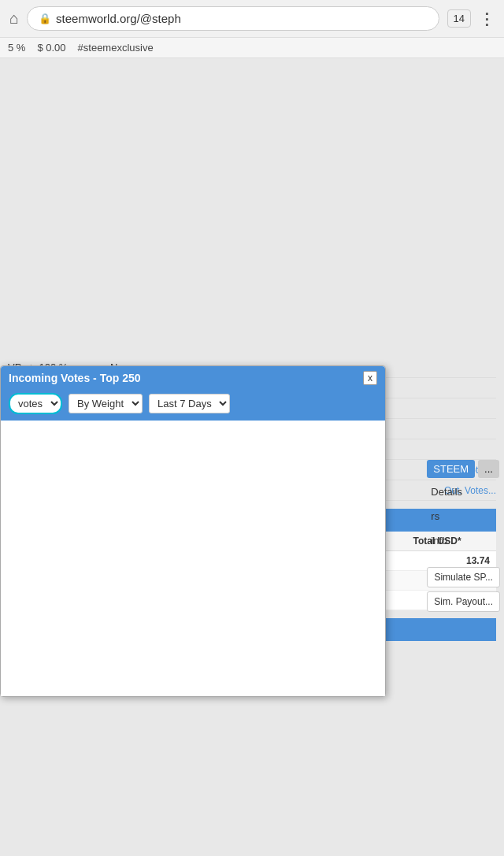 The height and width of the screenshot is (856, 504). Describe the element at coordinates (370, 378) in the screenshot. I see `modal-close-button: x` at that location.